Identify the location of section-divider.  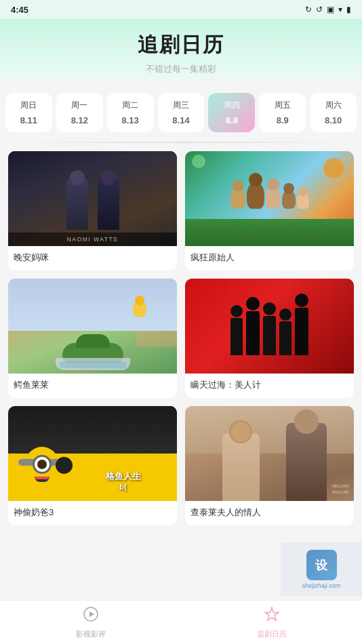
(181, 142).